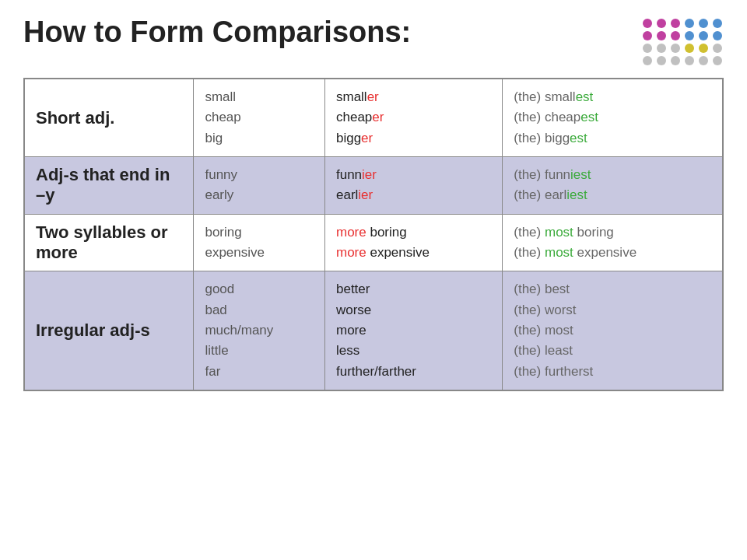 The image size is (747, 560). I want to click on superlative-0: (the) smallest(the) cheapest(the) bigges…, so click(613, 118).